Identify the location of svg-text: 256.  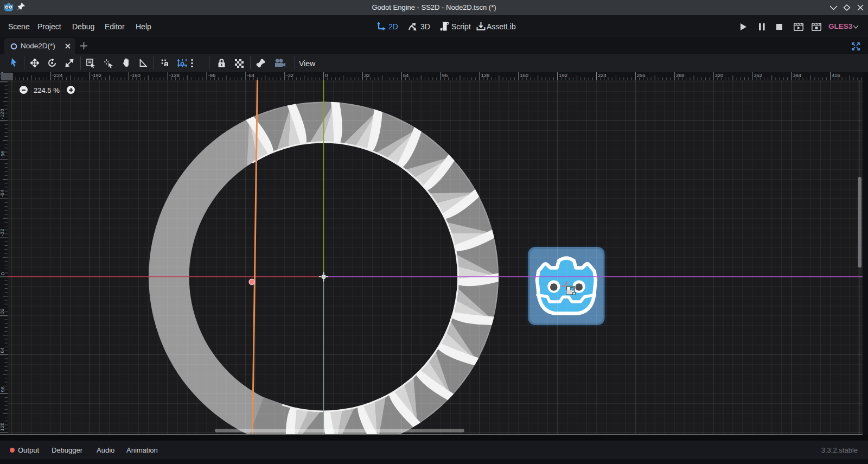
(641, 75).